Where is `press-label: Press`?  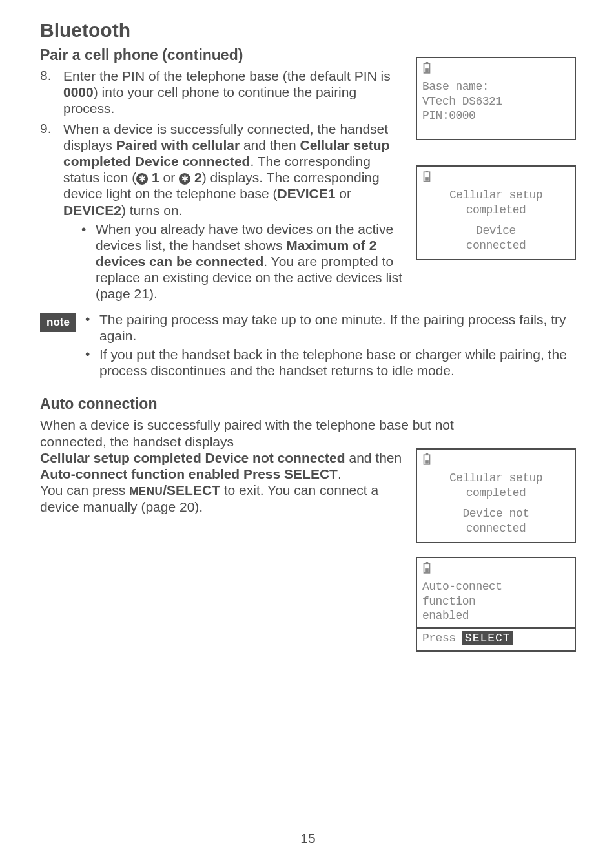 press-label: Press is located at coordinates (439, 638).